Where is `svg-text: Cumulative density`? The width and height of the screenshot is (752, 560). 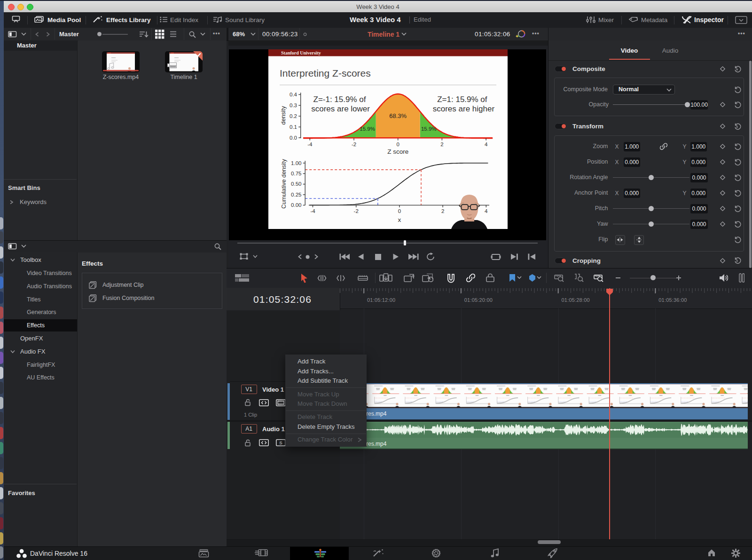
svg-text: Cumulative density is located at coordinates (284, 183).